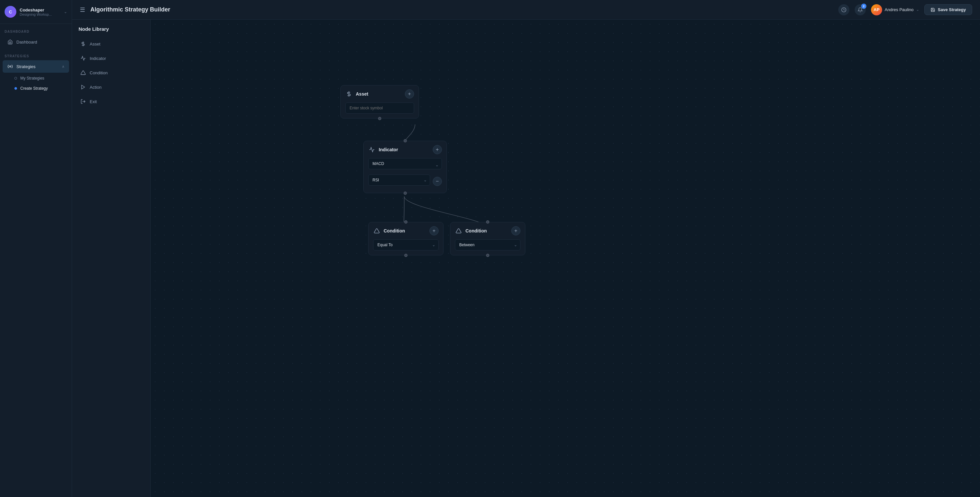 The width and height of the screenshot is (980, 497). I want to click on profile-sub: Designing Worksp..., so click(40, 14).